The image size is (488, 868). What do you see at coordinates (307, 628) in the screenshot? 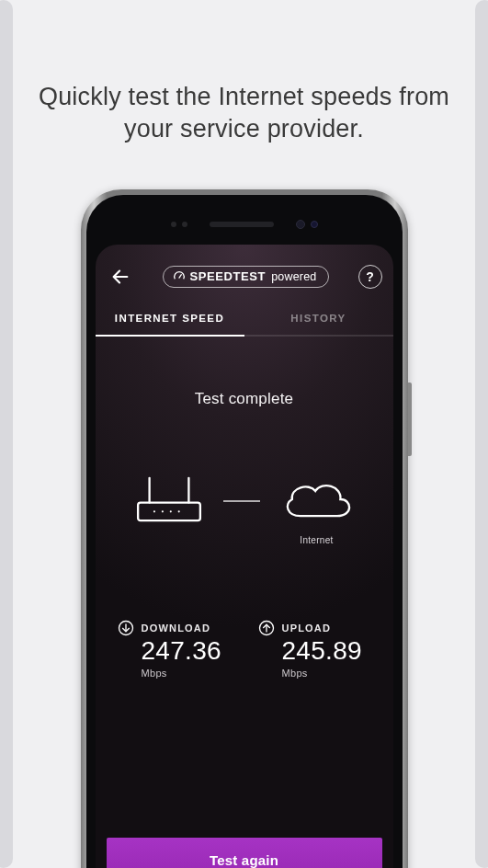
I see `upload-label: UPLOAD` at bounding box center [307, 628].